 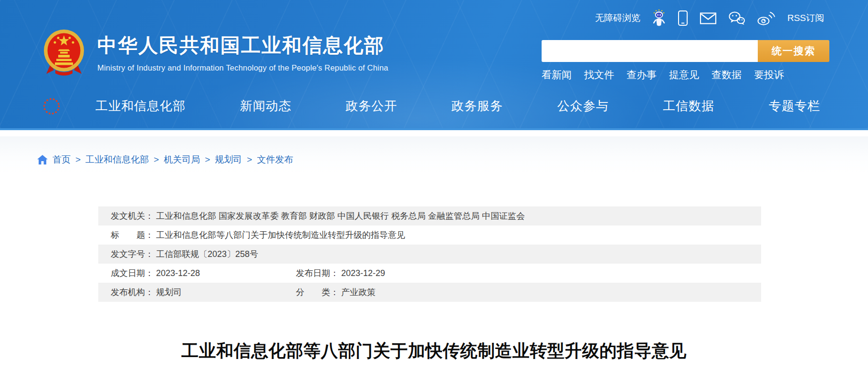 What do you see at coordinates (117, 160) in the screenshot?
I see `breadcrumb-miit: 工业和信息化部` at bounding box center [117, 160].